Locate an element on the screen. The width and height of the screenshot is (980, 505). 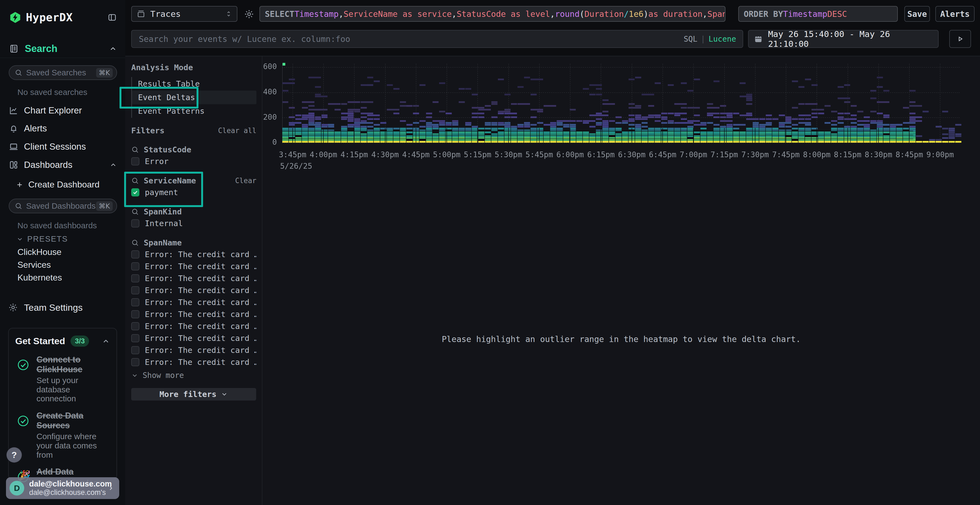
search-icon is located at coordinates (135, 181).